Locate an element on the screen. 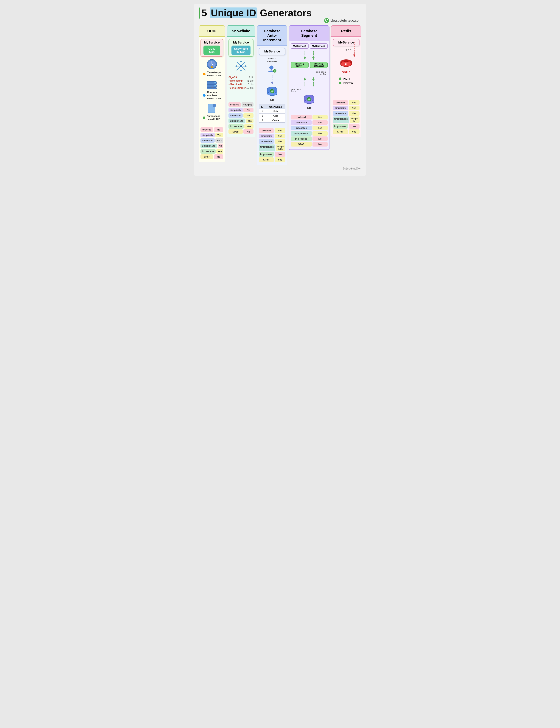 This screenshot has width=560, height=728. db-auto-service-box: MyService is located at coordinates (272, 51).